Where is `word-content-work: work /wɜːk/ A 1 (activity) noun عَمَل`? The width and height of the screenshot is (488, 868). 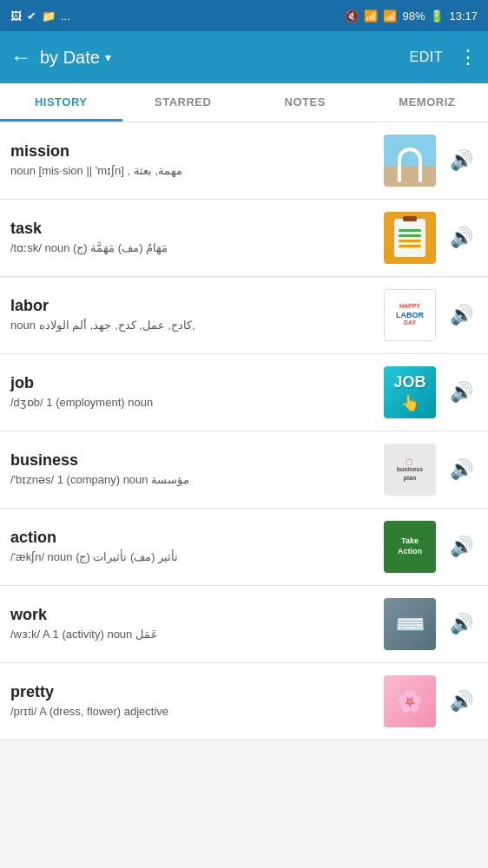 word-content-work: work /wɜːk/ A 1 (activity) noun عَمَل is located at coordinates (193, 624).